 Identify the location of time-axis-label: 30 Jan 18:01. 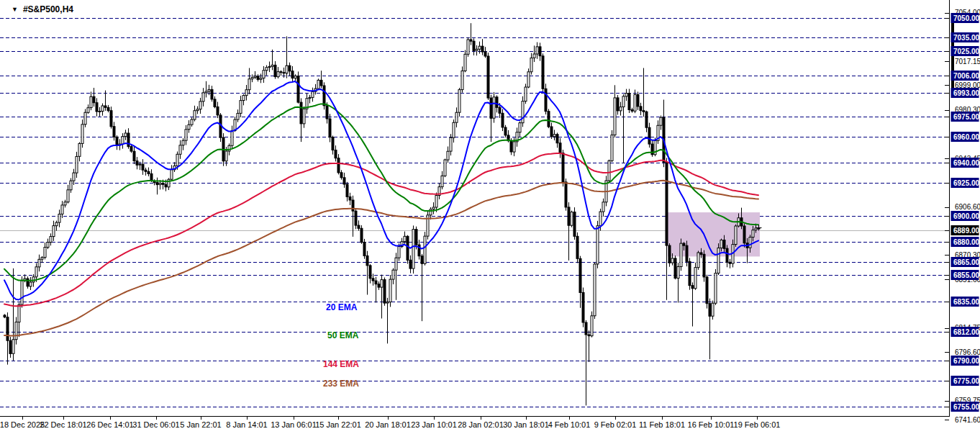
(526, 425).